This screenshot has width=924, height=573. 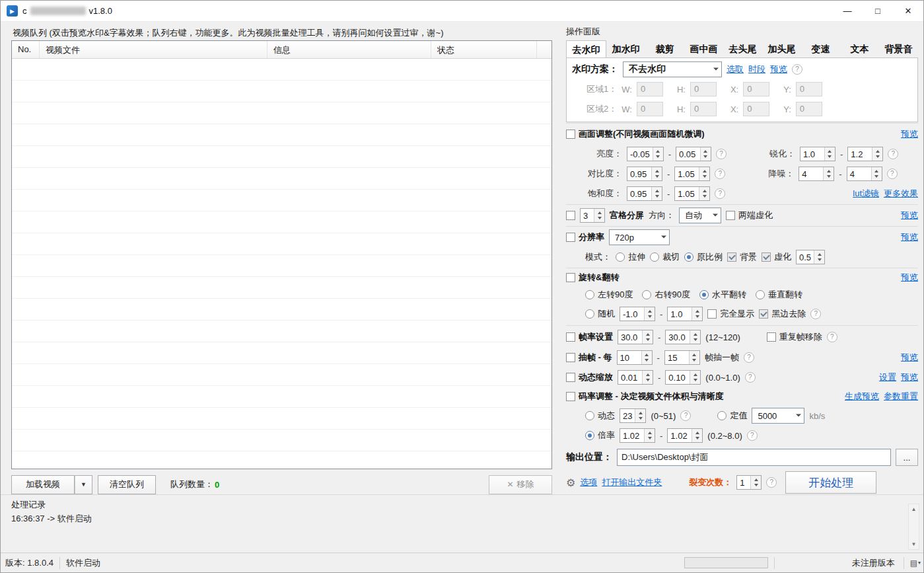 I want to click on fission-count-spinner: 1, so click(x=749, y=482).